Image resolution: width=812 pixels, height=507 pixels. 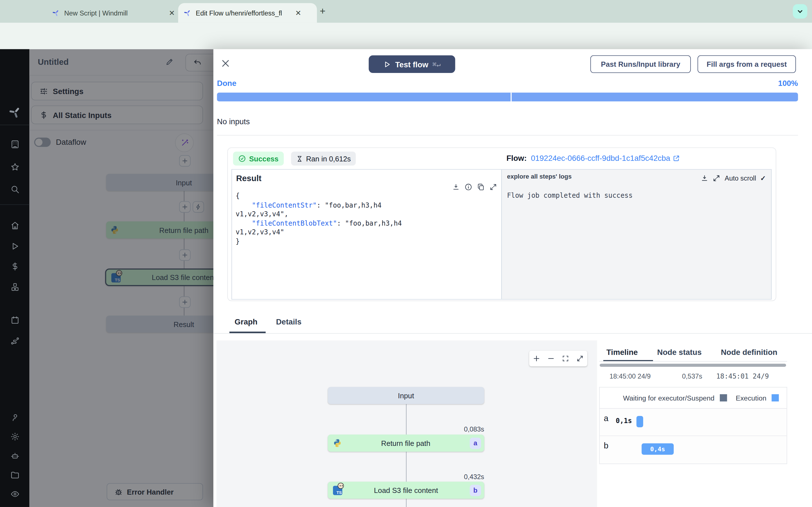 I want to click on step-duration: 0,432s, so click(x=458, y=477).